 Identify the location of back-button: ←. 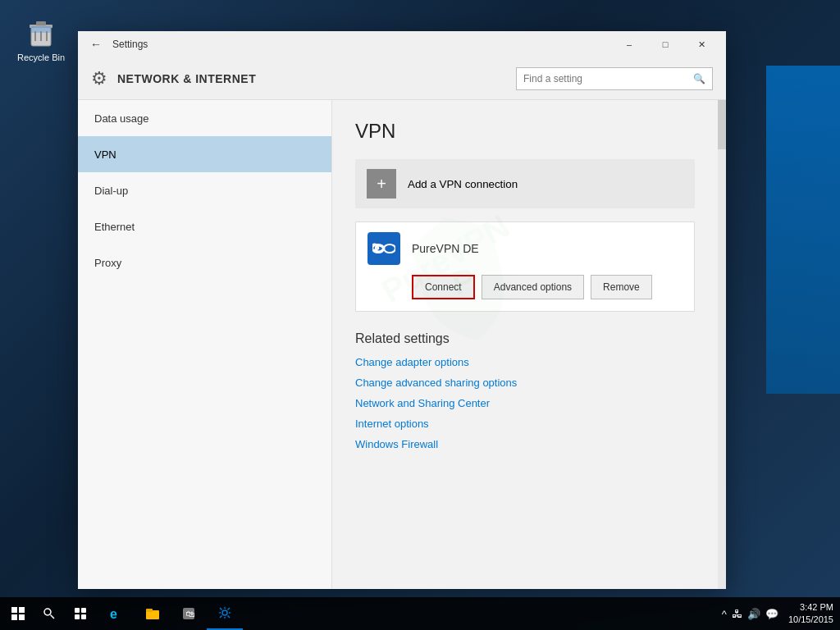
(96, 44).